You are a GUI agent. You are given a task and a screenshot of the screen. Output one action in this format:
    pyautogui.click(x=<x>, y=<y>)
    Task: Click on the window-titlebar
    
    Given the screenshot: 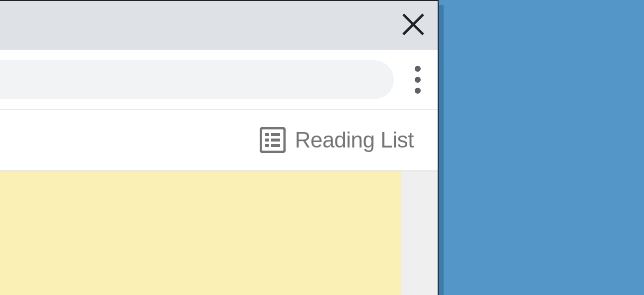 What is the action you would take?
    pyautogui.click(x=219, y=25)
    